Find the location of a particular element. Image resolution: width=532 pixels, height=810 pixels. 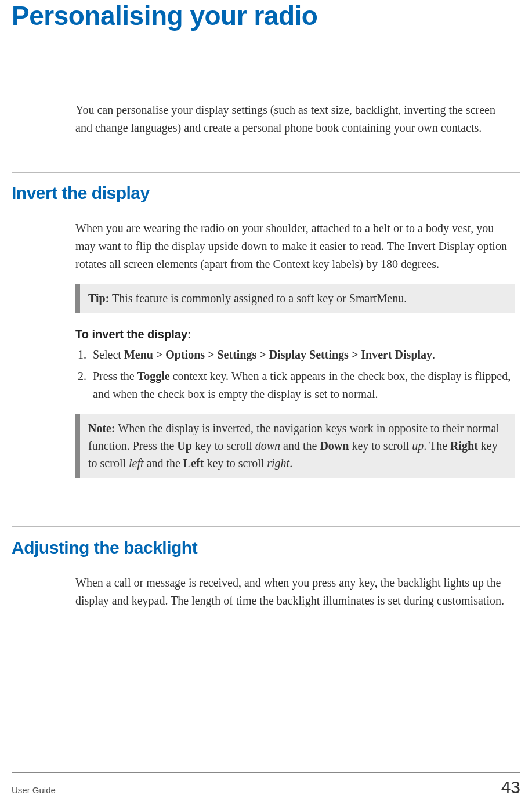

tip-text: This feature is commonly assigned to a s… is located at coordinates (258, 298).